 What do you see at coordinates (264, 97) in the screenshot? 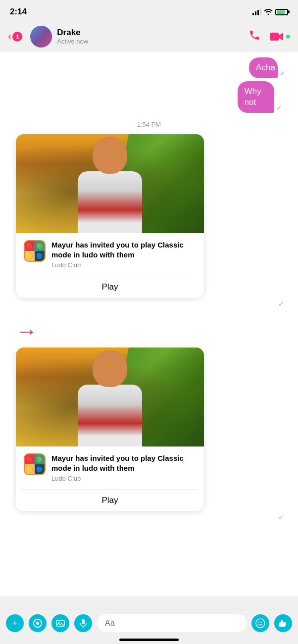
I see `sent-message-wrapper: Why not ✓` at bounding box center [264, 97].